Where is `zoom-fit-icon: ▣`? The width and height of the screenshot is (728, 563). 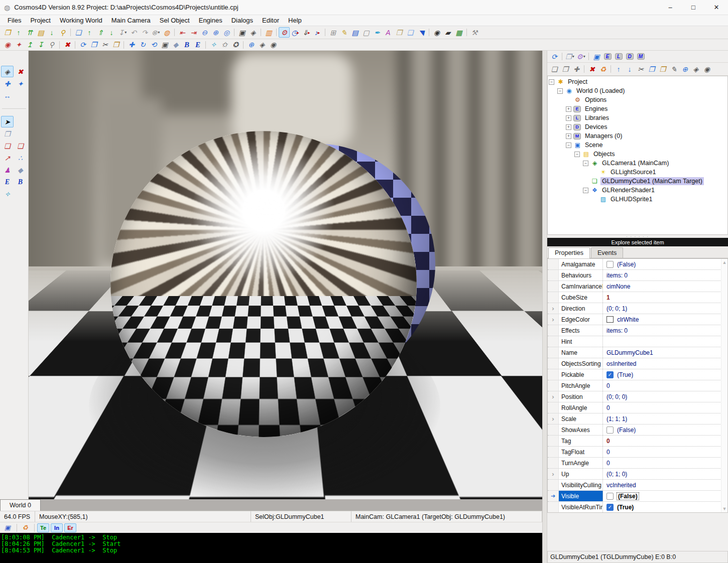 zoom-fit-icon: ▣ is located at coordinates (242, 32).